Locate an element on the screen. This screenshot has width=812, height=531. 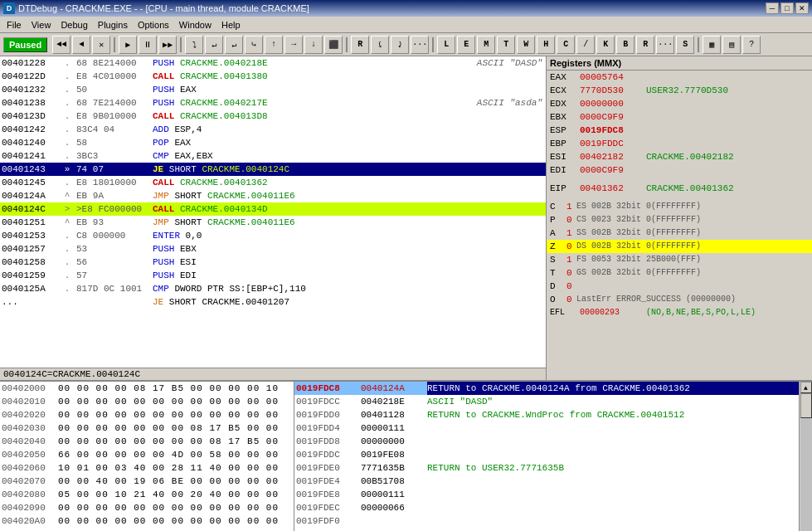
tb-btn-W: W is located at coordinates (526, 45).